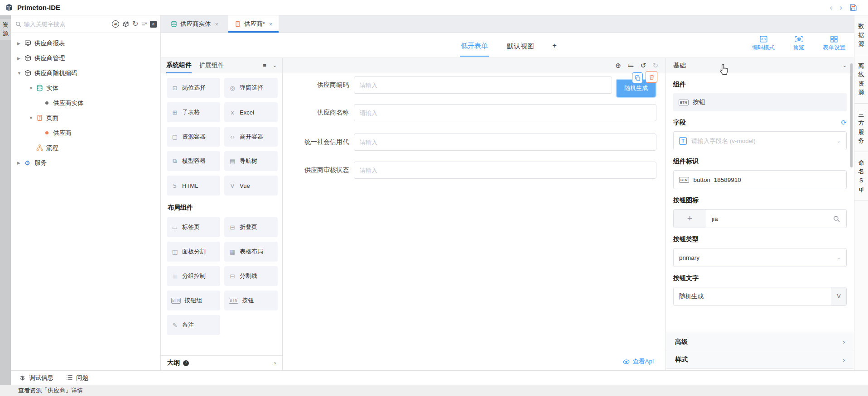 Image resolution: width=868 pixels, height=396 pixels. Describe the element at coordinates (521, 46) in the screenshot. I see `view-tab-default-view: 默认视图` at that location.